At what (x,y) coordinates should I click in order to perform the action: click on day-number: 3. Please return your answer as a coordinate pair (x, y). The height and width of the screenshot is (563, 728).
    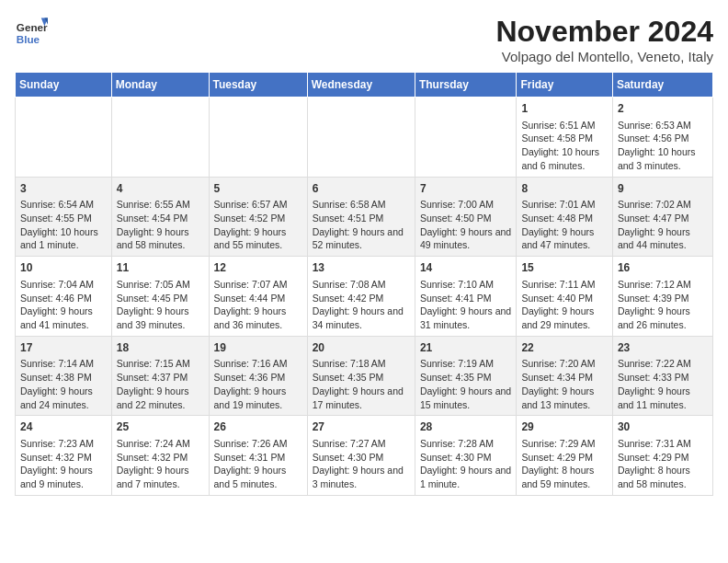
    Looking at the image, I should click on (63, 190).